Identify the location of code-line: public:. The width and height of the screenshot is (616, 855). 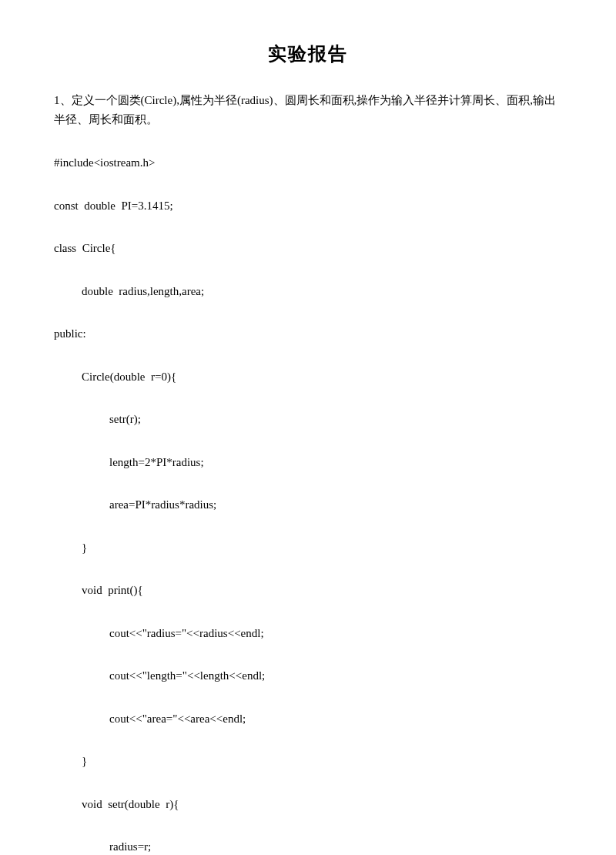
(308, 334).